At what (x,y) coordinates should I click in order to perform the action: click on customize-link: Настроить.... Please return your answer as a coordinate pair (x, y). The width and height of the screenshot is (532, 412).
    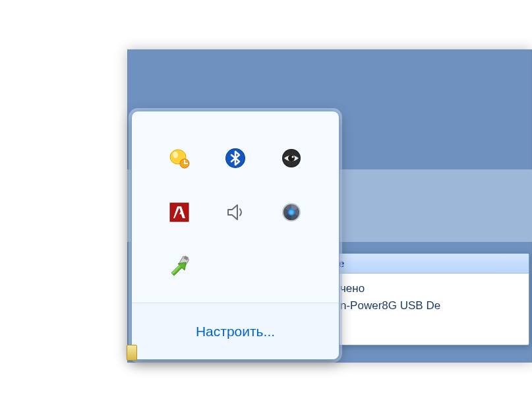
    Looking at the image, I should click on (235, 332).